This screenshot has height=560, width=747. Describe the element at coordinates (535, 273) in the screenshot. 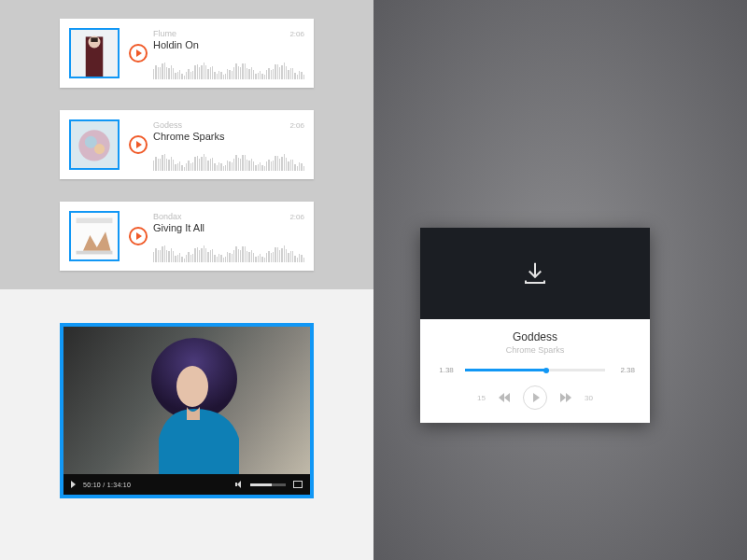

I see `download-icon` at that location.